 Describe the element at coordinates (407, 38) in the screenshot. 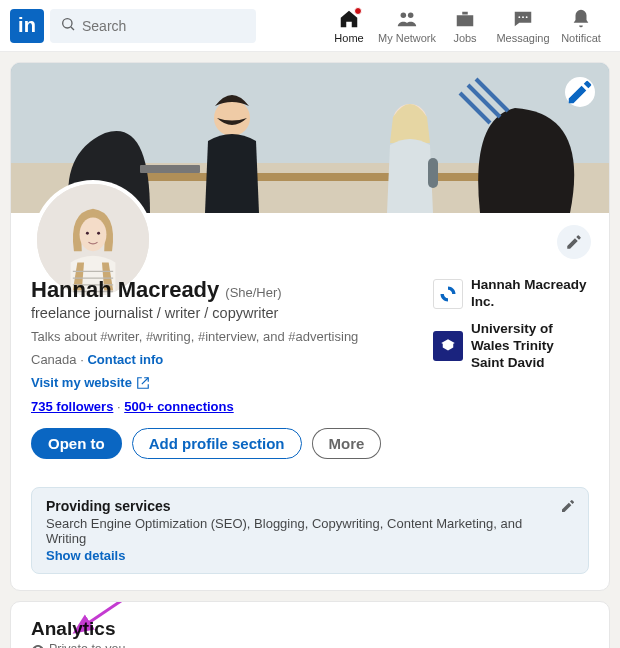

I see `nav-label: My Network` at that location.